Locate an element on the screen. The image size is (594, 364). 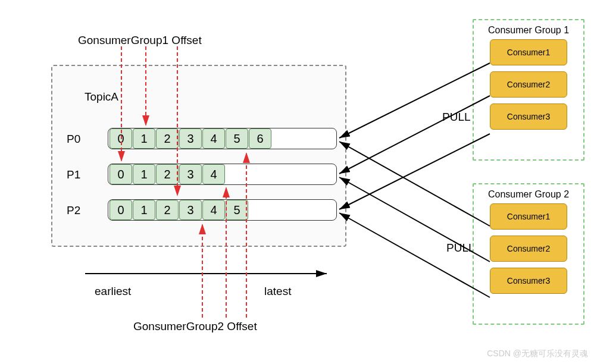
partition-p2: 0 1 2 3 4 5 is located at coordinates (223, 210).